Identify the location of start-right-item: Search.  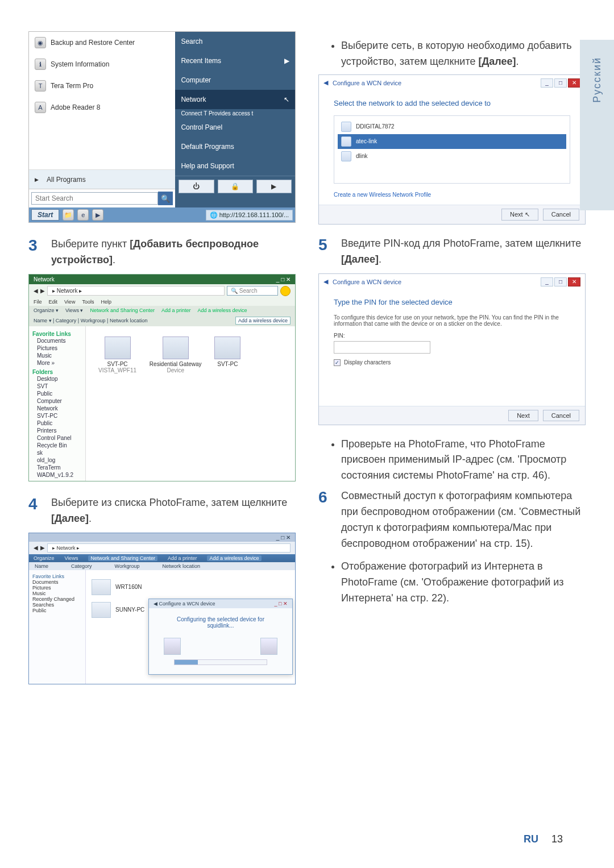
(235, 41).